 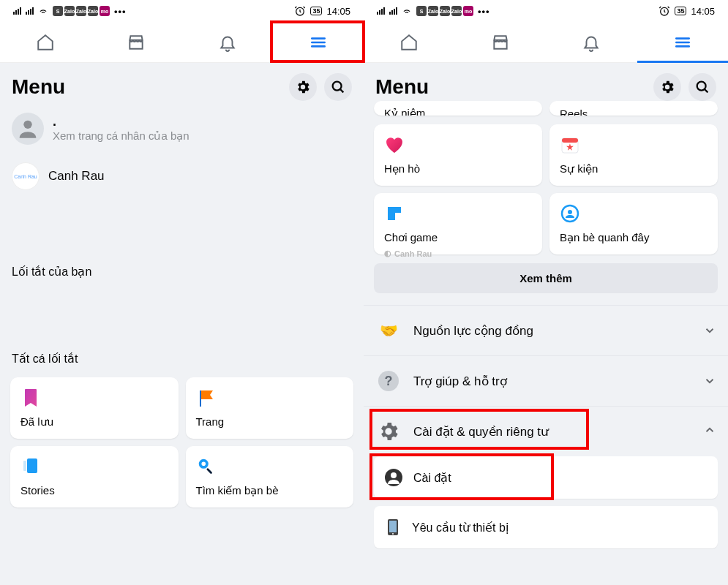 What do you see at coordinates (546, 278) in the screenshot?
I see `see-more-label: Xem thêm` at bounding box center [546, 278].